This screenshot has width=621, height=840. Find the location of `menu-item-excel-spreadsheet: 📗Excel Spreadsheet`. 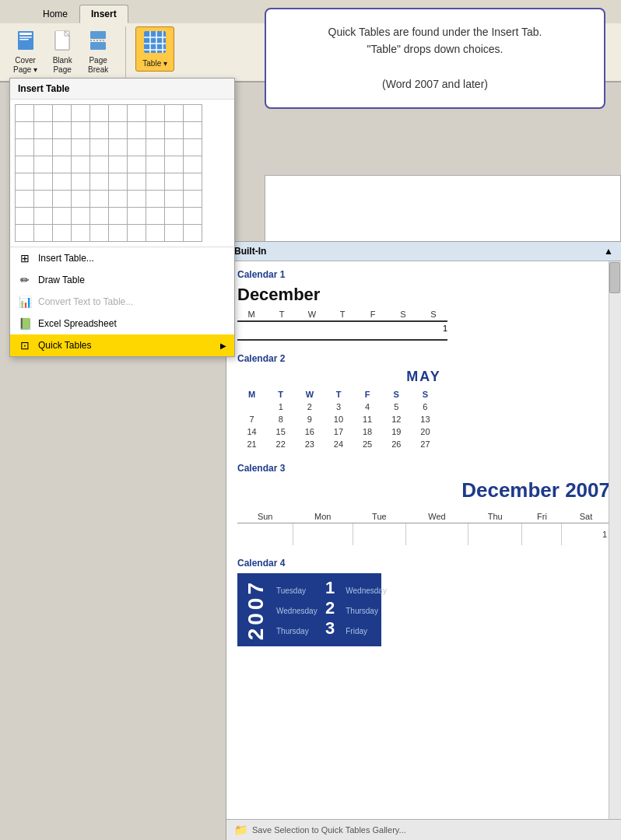

menu-item-excel-spreadsheet: 📗Excel Spreadsheet is located at coordinates (122, 324).